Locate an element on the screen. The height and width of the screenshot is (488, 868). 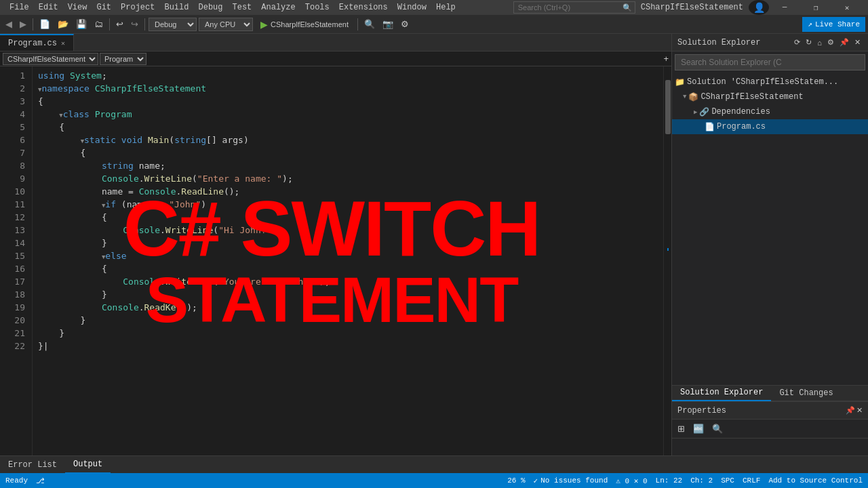
menu-build: Build is located at coordinates (176, 7).